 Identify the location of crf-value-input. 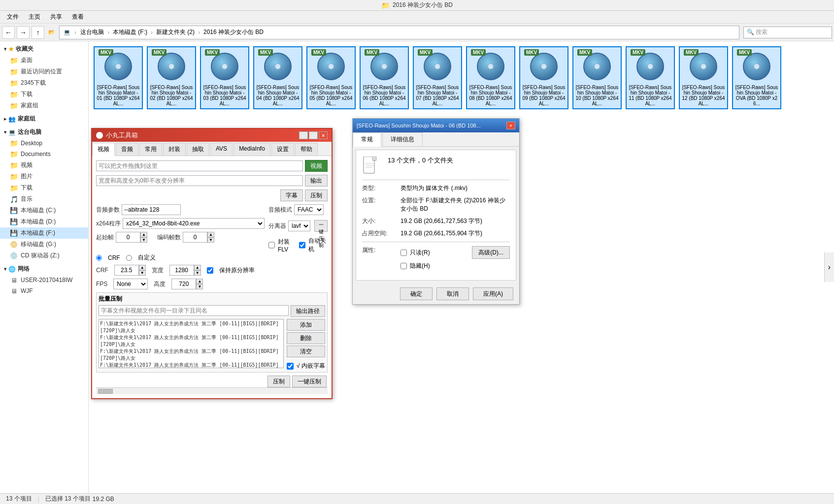
(127, 270).